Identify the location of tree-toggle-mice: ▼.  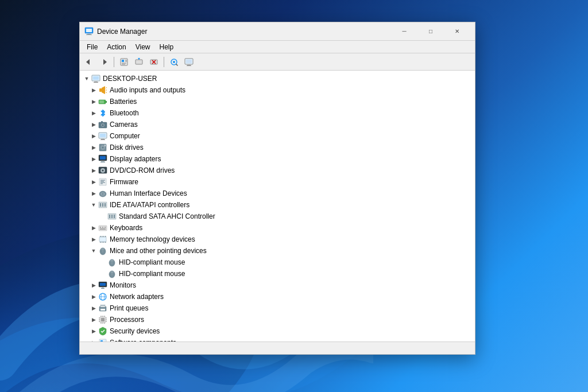
(94, 251).